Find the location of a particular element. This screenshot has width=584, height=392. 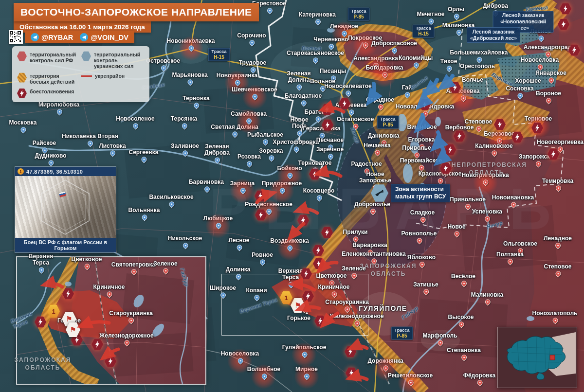

rf-control-icon is located at coordinates (22, 56).